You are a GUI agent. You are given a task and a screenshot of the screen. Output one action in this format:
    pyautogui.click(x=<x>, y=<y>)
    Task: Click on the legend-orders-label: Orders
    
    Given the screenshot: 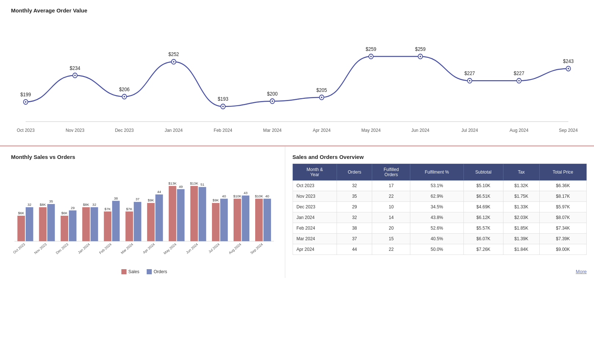 What is the action you would take?
    pyautogui.click(x=161, y=272)
    